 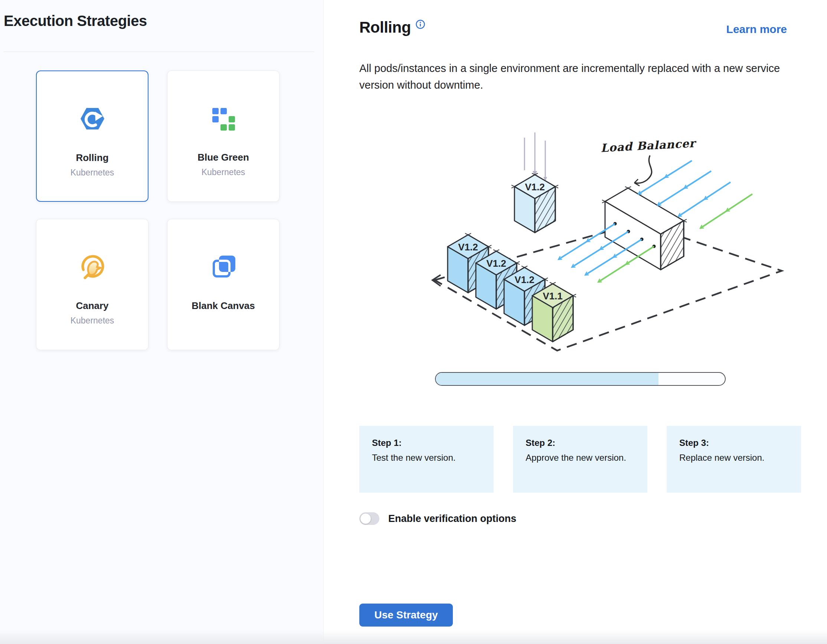 I want to click on learn-more-link: Learn more, so click(x=757, y=30).